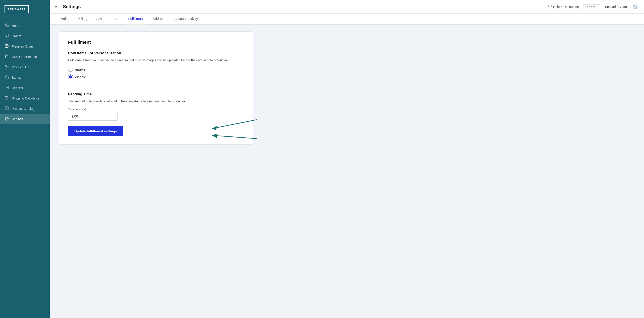  Describe the element at coordinates (25, 159) in the screenshot. I see `sidebar: SENSARIA Home Orders Place an Order CSV …` at that location.